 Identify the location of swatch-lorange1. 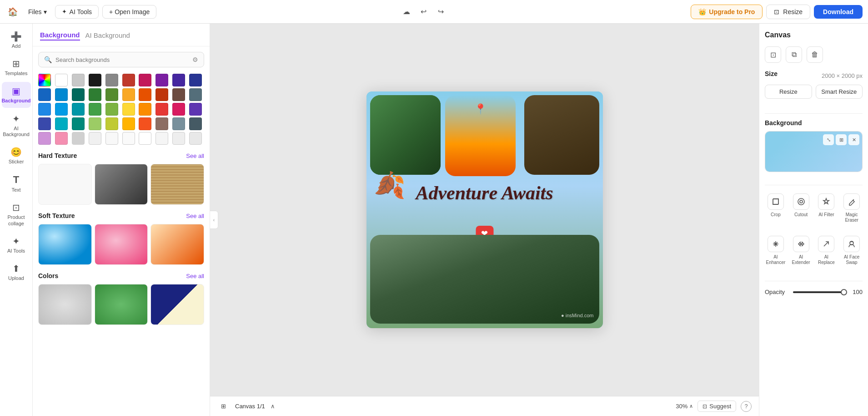
(162, 95).